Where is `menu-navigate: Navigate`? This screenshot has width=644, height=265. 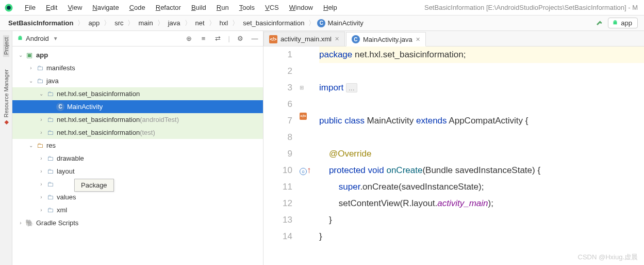
menu-navigate: Navigate is located at coordinates (105, 7).